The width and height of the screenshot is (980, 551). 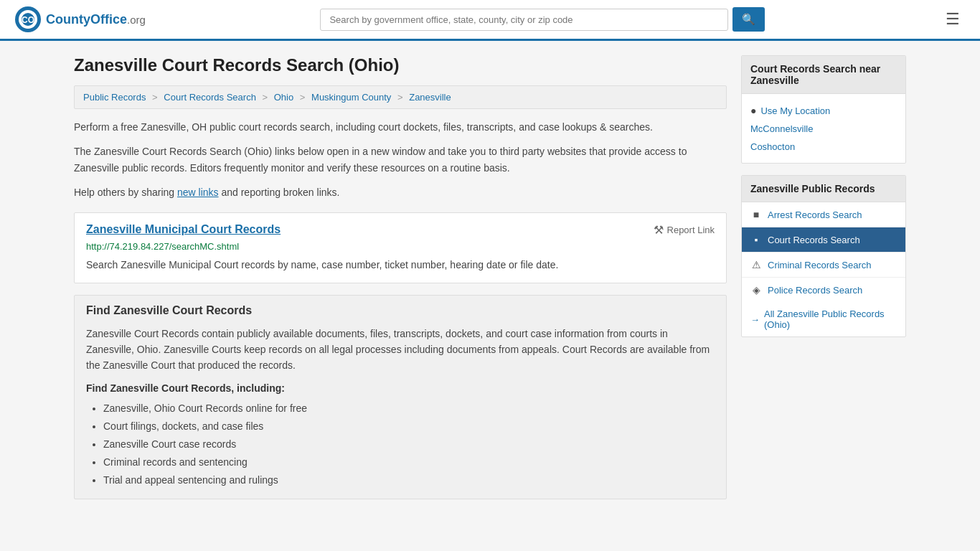 What do you see at coordinates (824, 290) in the screenshot?
I see `sidebar-link-police-records-search: ◈Police Records Search` at bounding box center [824, 290].